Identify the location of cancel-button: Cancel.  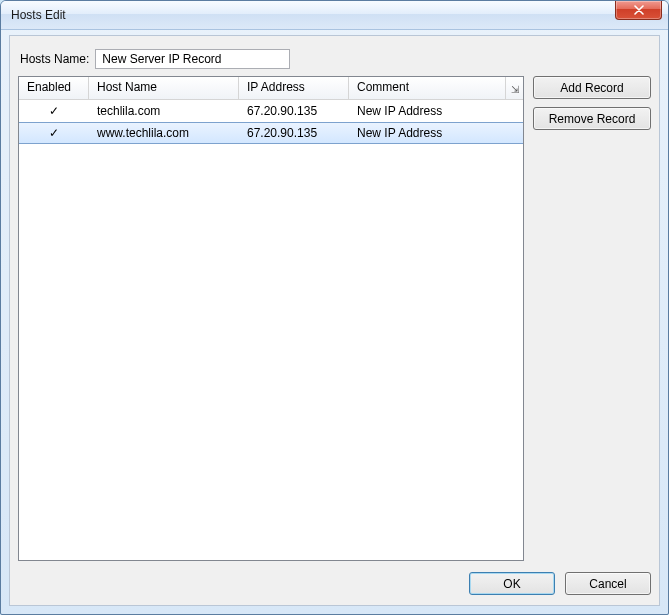
(608, 584).